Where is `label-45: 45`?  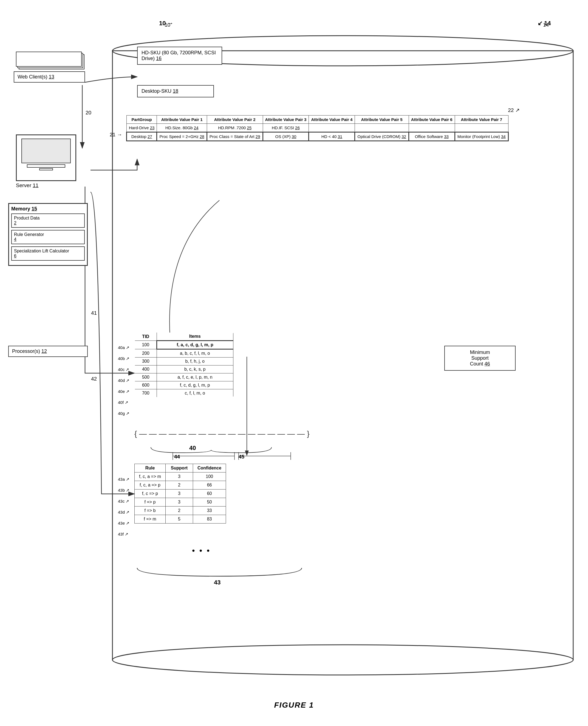 label-45: 45 is located at coordinates (241, 457).